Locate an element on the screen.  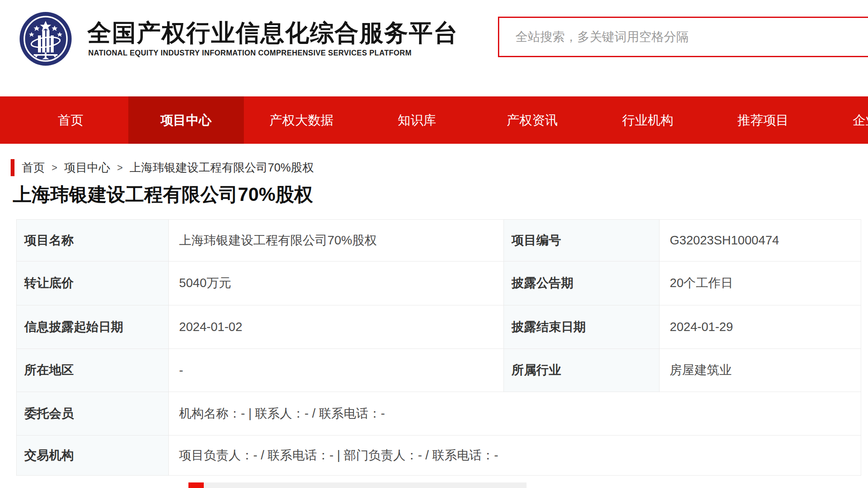
detail-label: 转让底价 is located at coordinates (93, 283).